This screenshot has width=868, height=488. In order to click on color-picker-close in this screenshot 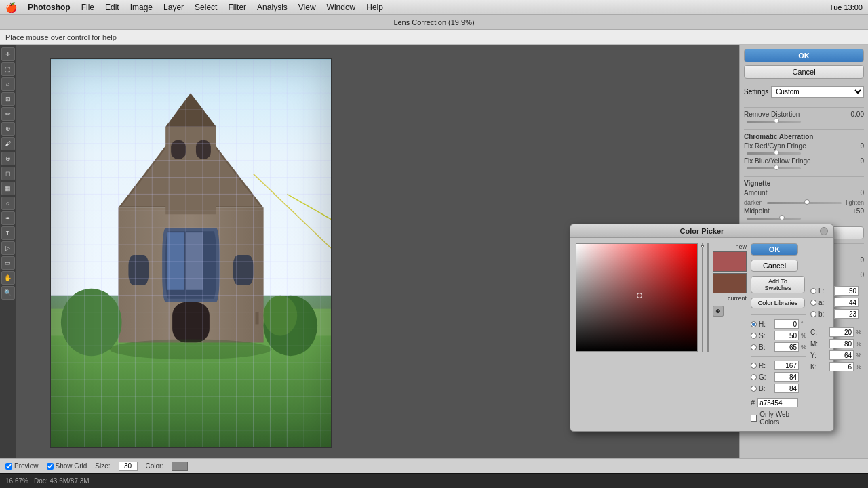, I will do `click(824, 231)`.